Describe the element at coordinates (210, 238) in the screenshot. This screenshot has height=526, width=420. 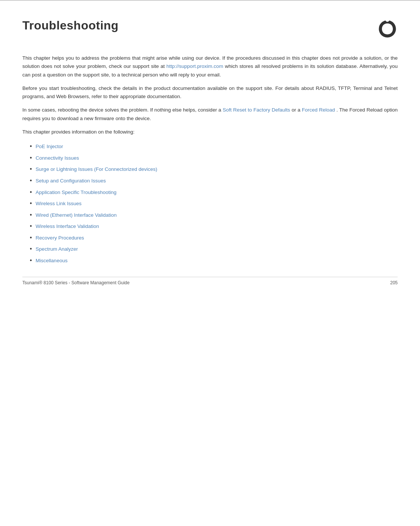
I see `list-item: Recovery Procedures` at that location.